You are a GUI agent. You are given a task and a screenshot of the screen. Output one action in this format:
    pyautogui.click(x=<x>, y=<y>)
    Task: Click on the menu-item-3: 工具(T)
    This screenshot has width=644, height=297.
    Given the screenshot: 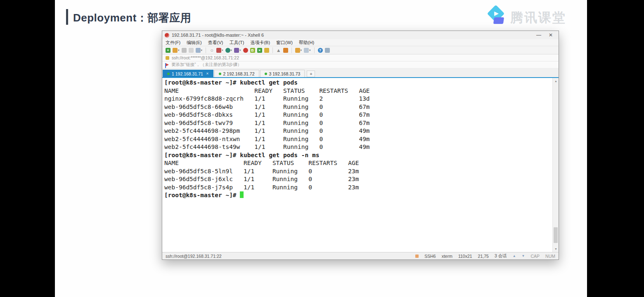 What is the action you would take?
    pyautogui.click(x=237, y=43)
    